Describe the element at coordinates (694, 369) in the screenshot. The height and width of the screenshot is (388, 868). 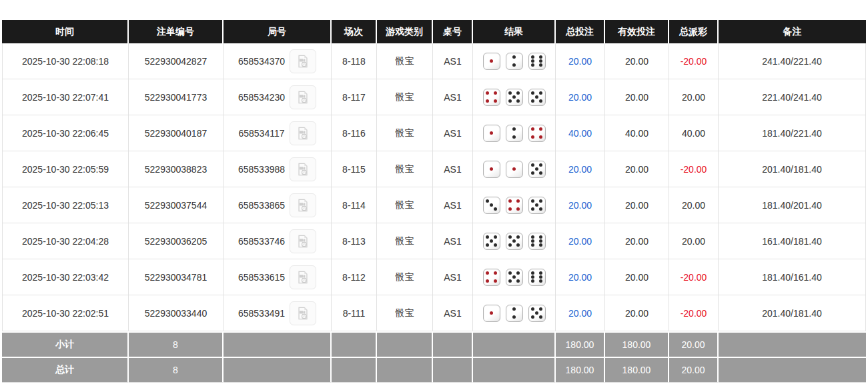
I see `footer-payout-cell: 20.00` at that location.